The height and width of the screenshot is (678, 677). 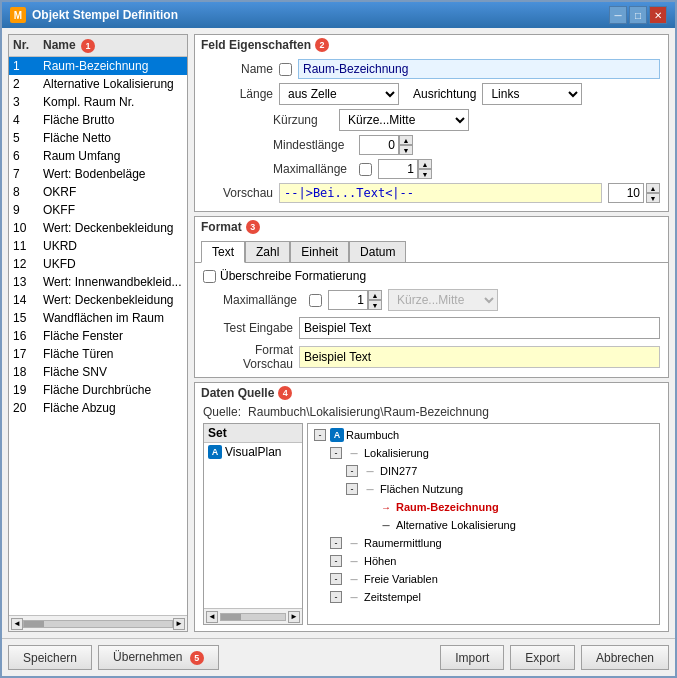 I want to click on daten-quelle-title: Daten Quelle 4, so click(x=432, y=393).